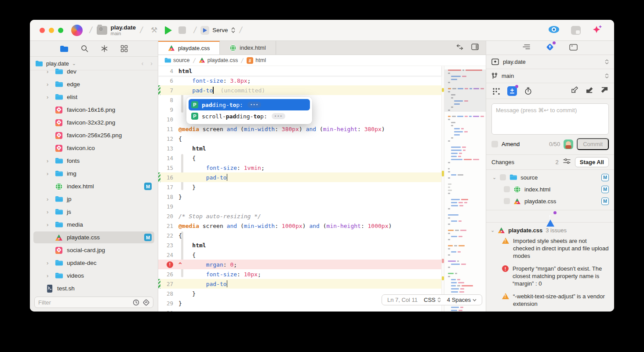 This screenshot has height=352, width=644. What do you see at coordinates (233, 30) in the screenshot?
I see `task-stepper-icon` at bounding box center [233, 30].